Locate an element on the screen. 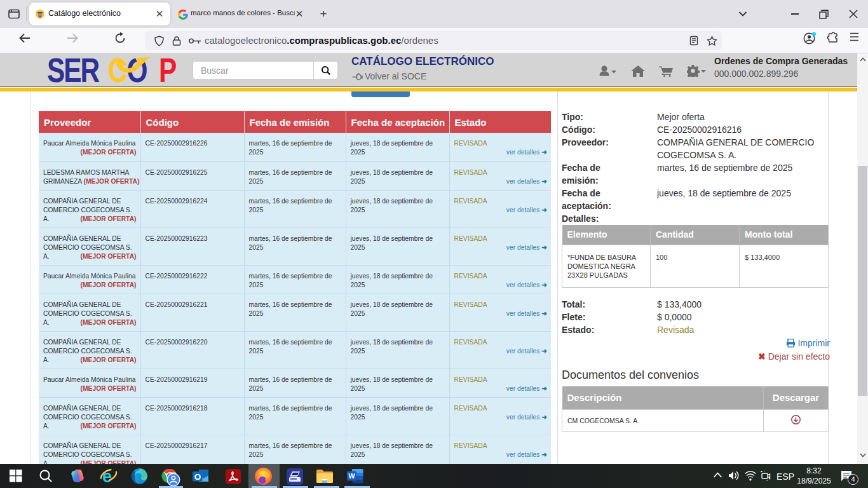 Image resolution: width=868 pixels, height=488 pixels. svg-text: SER is located at coordinates (74, 71).